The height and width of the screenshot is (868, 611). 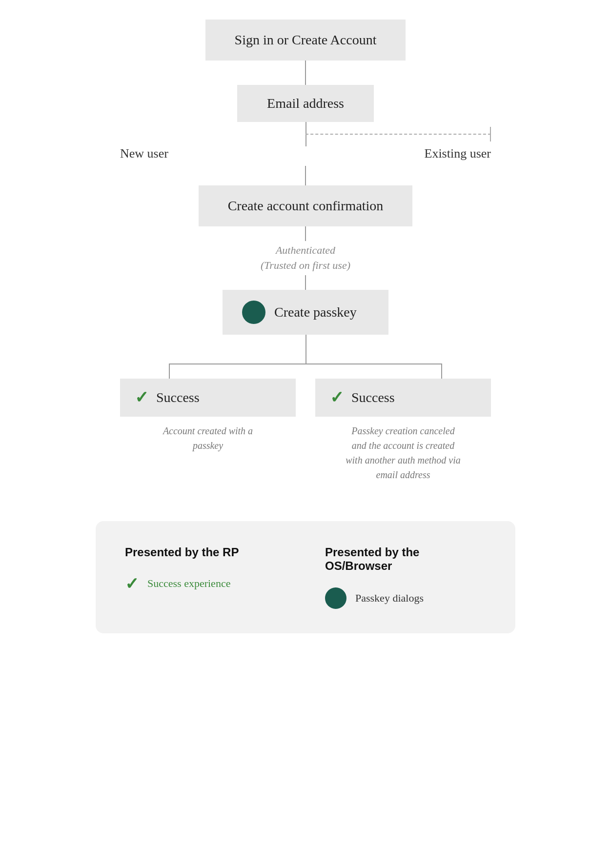 I want to click on left-checkmark-icon: ✓, so click(x=142, y=398).